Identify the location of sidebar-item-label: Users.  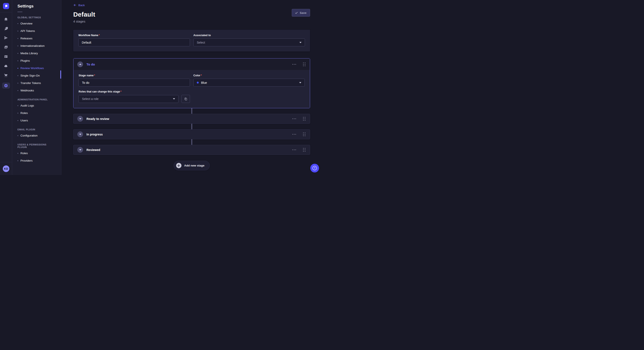
(24, 120).